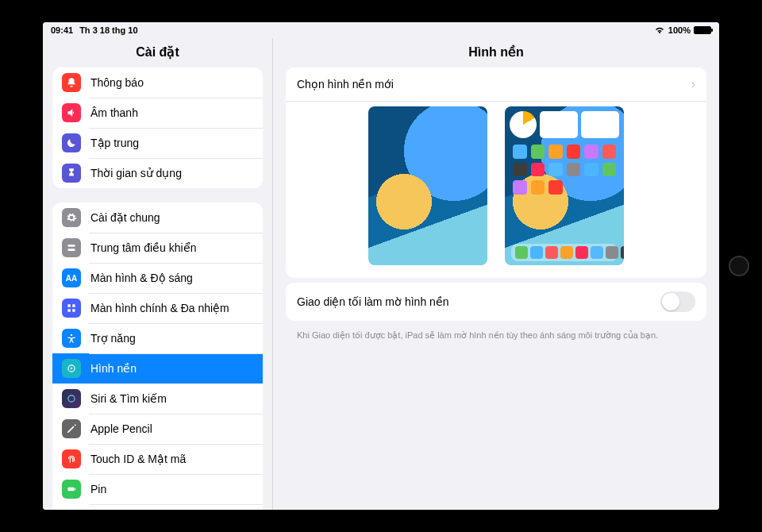 The width and height of the screenshot is (762, 532). I want to click on sidebar-item-sounds: Âm thanh, so click(157, 113).